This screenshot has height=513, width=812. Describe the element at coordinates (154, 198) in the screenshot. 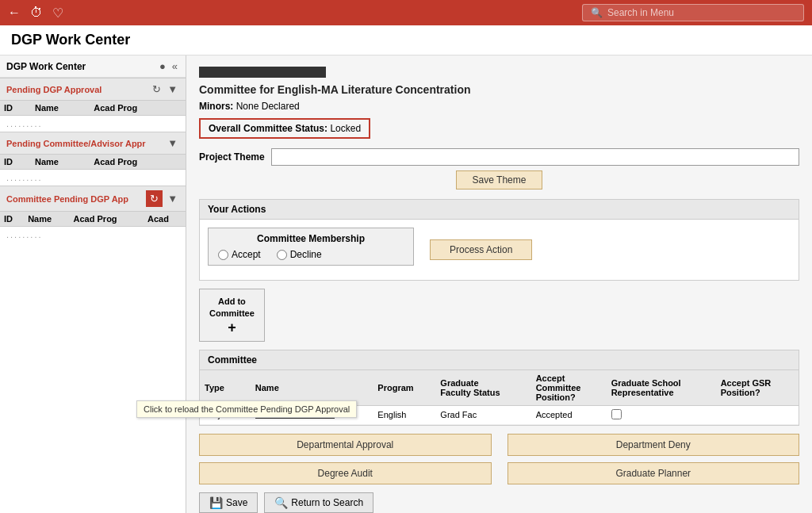

I see `reload-committee-btn: ↻` at that location.